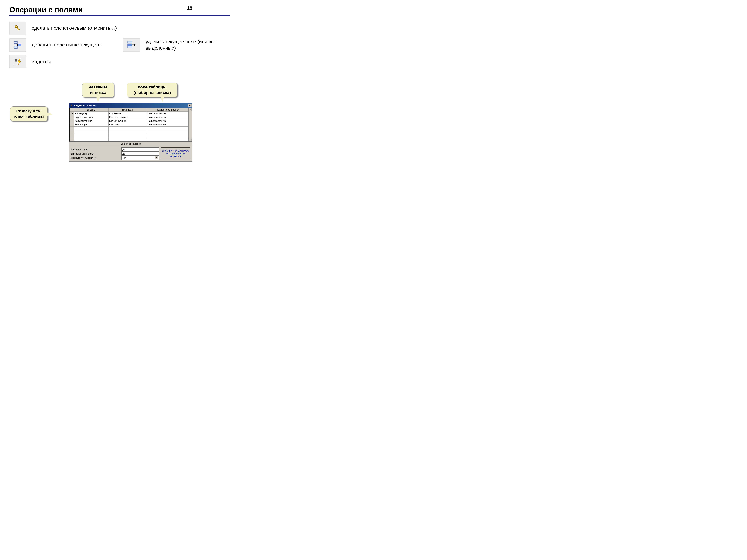  What do you see at coordinates (29, 114) in the screenshot?
I see `callout-primary-key: Primary Key: ключ таблицы` at bounding box center [29, 114].